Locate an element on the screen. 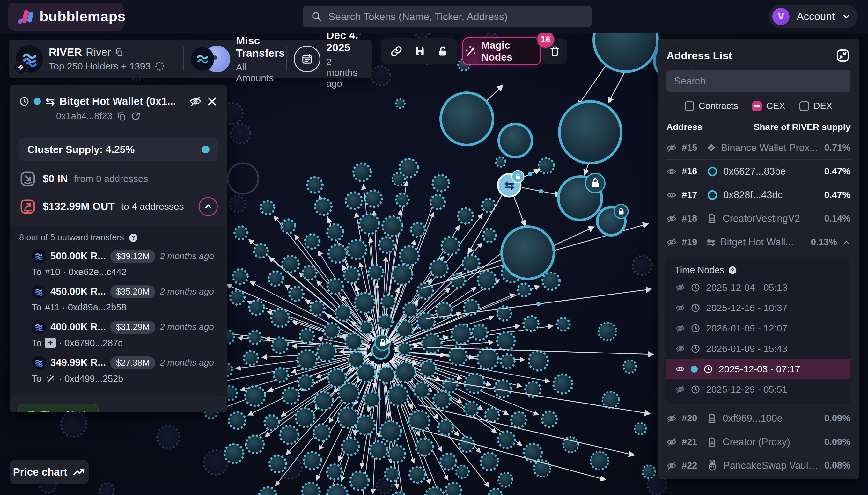 The image size is (868, 495). time-node-item: 2025-12-04 - 05:13 is located at coordinates (758, 288).